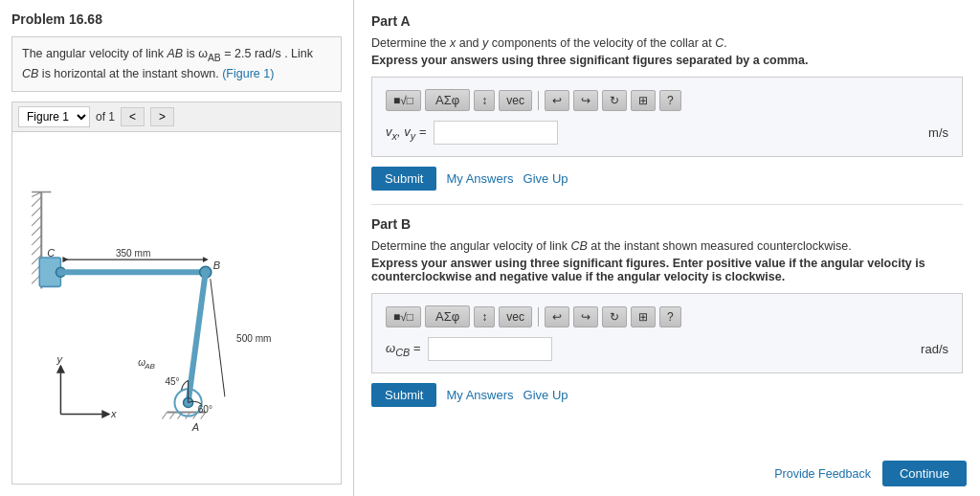  Describe the element at coordinates (205, 408) in the screenshot. I see `svg-text: 60°` at that location.